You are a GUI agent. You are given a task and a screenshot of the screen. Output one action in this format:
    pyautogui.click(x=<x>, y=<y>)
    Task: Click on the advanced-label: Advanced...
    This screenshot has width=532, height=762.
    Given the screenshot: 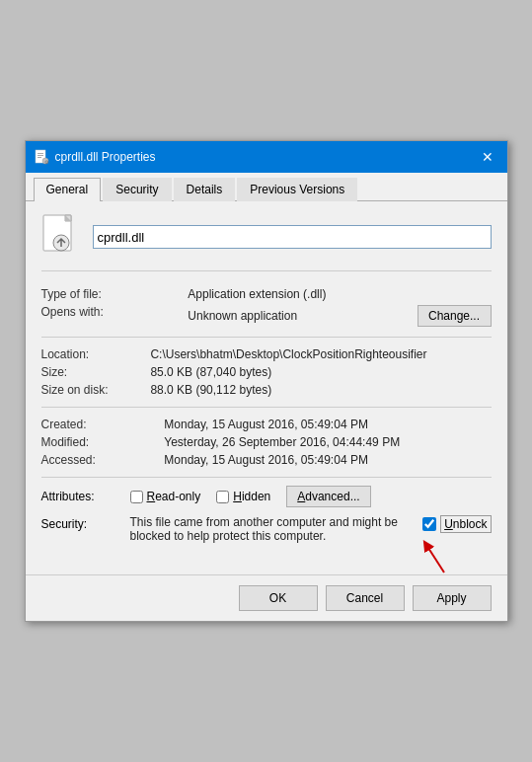 What is the action you would take?
    pyautogui.click(x=328, y=496)
    